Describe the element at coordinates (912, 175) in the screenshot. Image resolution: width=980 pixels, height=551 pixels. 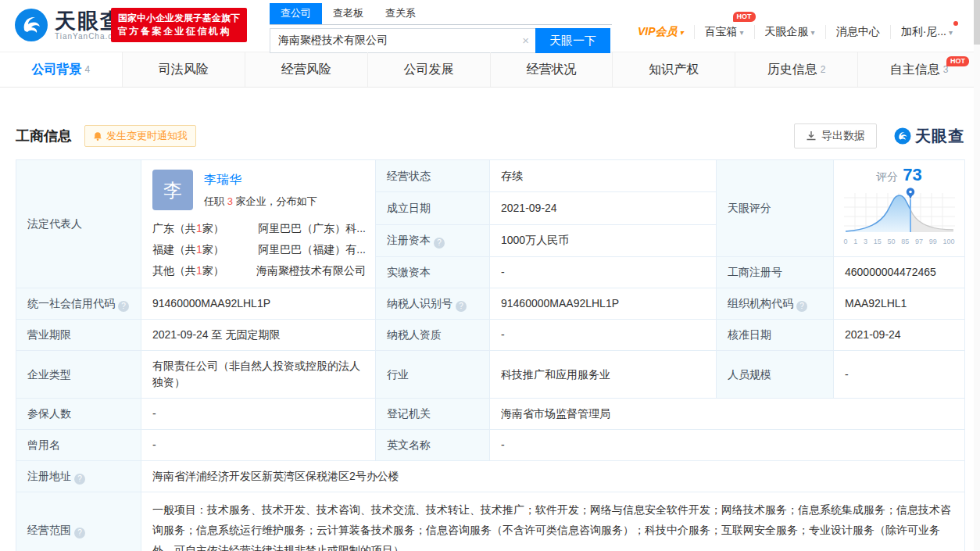
I see `score-value: 73` at that location.